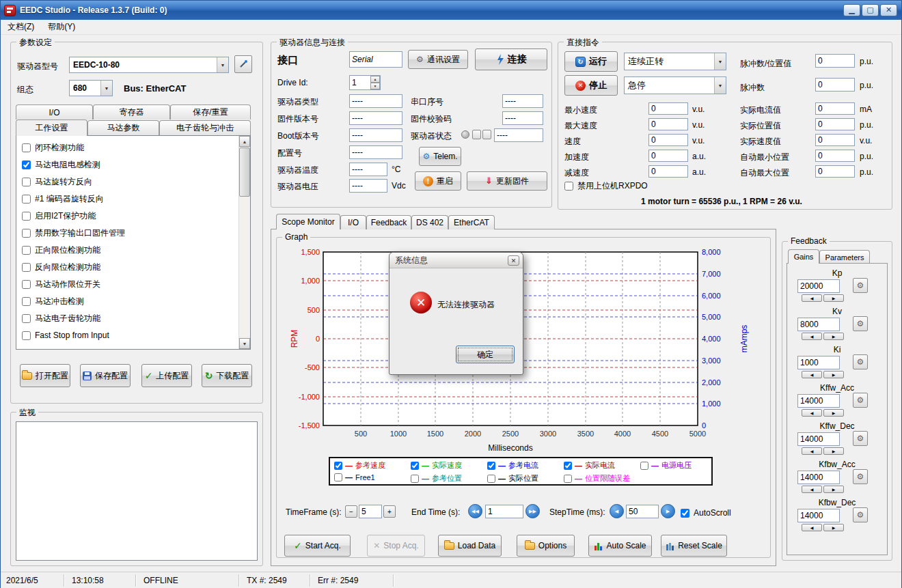 The height and width of the screenshot is (588, 902). Describe the element at coordinates (666, 466) in the screenshot. I see `legend-item: —电源电压` at that location.